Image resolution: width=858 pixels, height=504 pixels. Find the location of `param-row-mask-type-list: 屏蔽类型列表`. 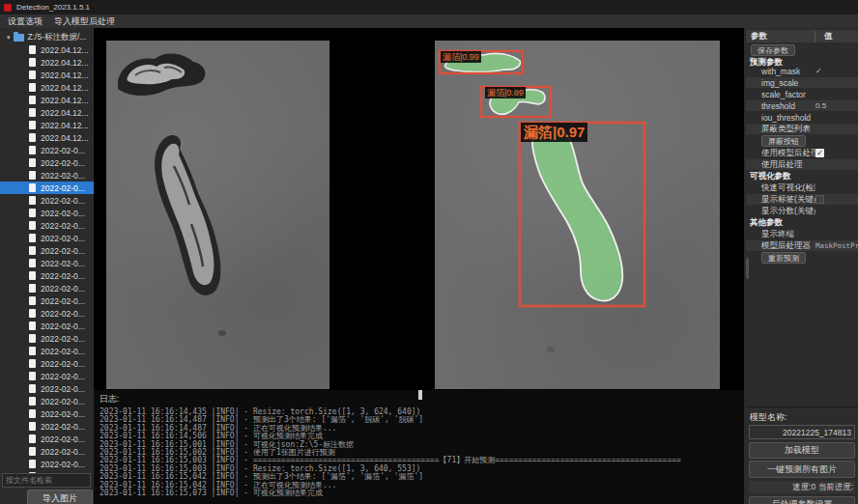

param-row-mask-type-list: 屏蔽类型列表 is located at coordinates (802, 129).